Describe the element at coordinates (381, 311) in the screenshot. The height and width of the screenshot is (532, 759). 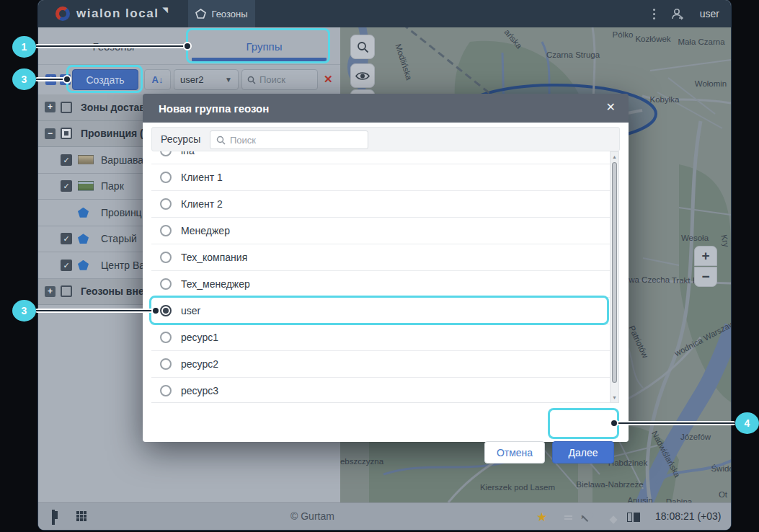
I see `resource-option-selected: user` at that location.